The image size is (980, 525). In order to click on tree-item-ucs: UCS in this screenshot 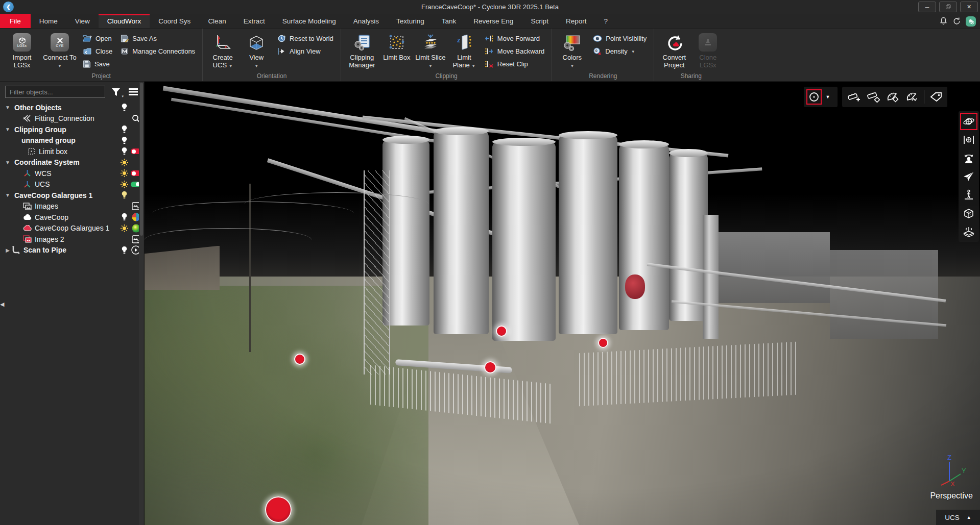, I will do `click(72, 185)`.